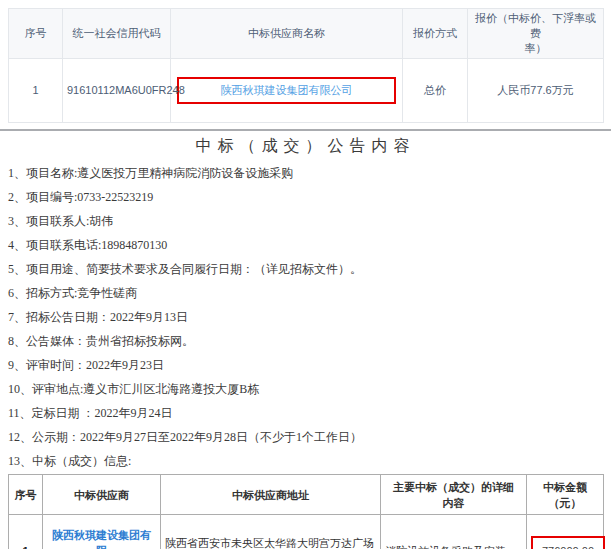 Image resolution: width=611 pixels, height=549 pixels. Describe the element at coordinates (310, 173) in the screenshot. I see `announcement-item-1: 1、项目名称:遵义医投万里精神病院消防设备设施采购` at that location.